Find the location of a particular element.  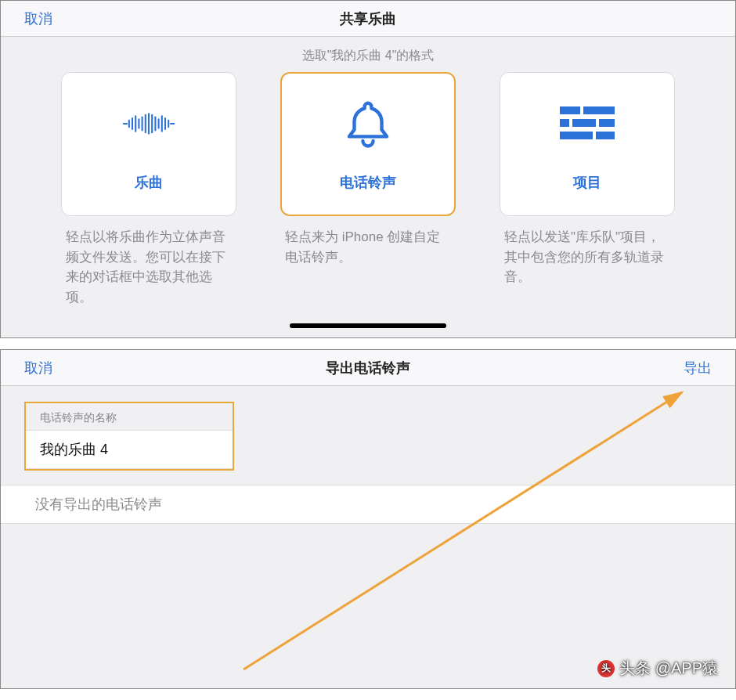

waveform-icon is located at coordinates (149, 125).